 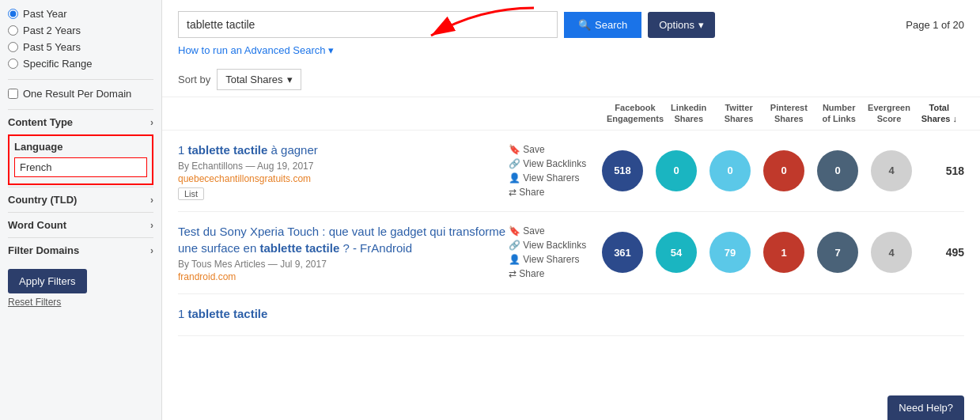 I want to click on sort-bar: Sort by Total Shares ▾, so click(x=571, y=80).